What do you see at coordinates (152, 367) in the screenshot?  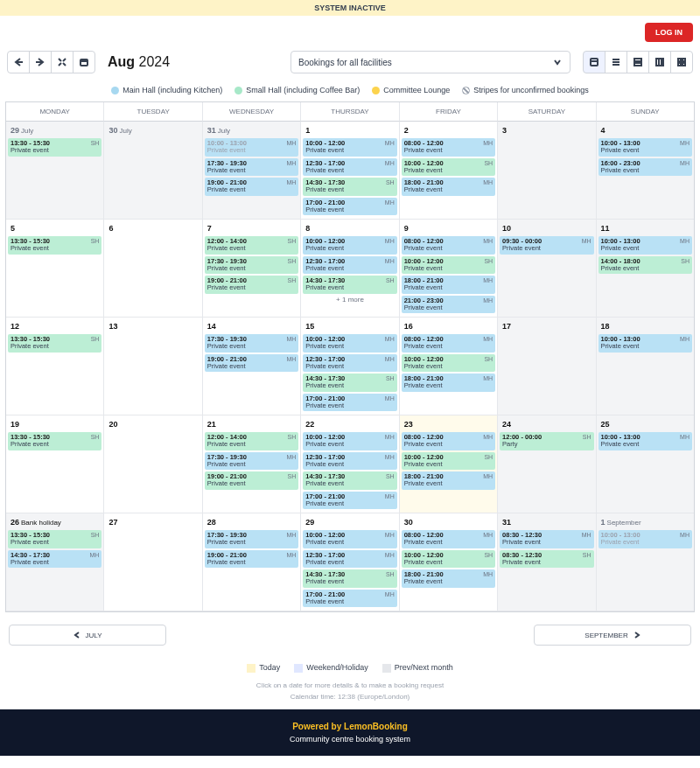 I see `day-cell: 13` at bounding box center [152, 367].